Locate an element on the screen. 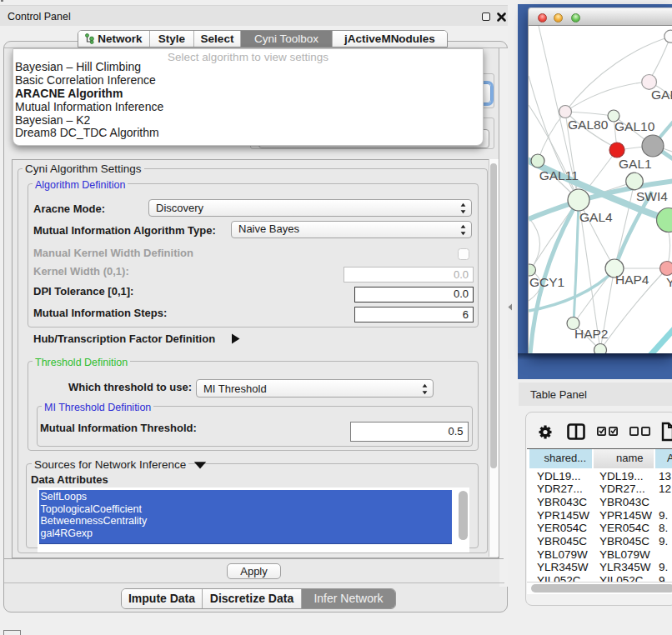 Image resolution: width=672 pixels, height=635 pixels. svg-text: Y is located at coordinates (669, 282).